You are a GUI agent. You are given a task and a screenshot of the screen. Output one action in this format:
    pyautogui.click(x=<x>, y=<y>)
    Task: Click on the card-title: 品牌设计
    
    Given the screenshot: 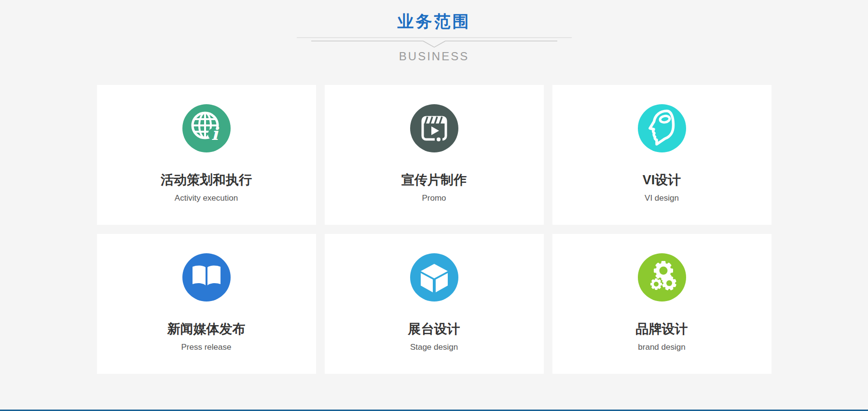 What is the action you would take?
    pyautogui.click(x=662, y=329)
    